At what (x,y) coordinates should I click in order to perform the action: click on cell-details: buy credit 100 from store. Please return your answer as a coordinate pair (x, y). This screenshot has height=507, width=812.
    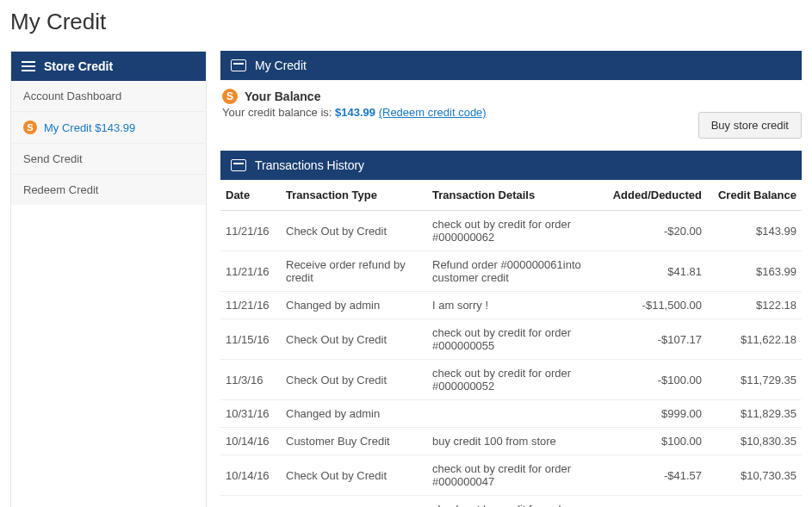
    Looking at the image, I should click on (515, 442).